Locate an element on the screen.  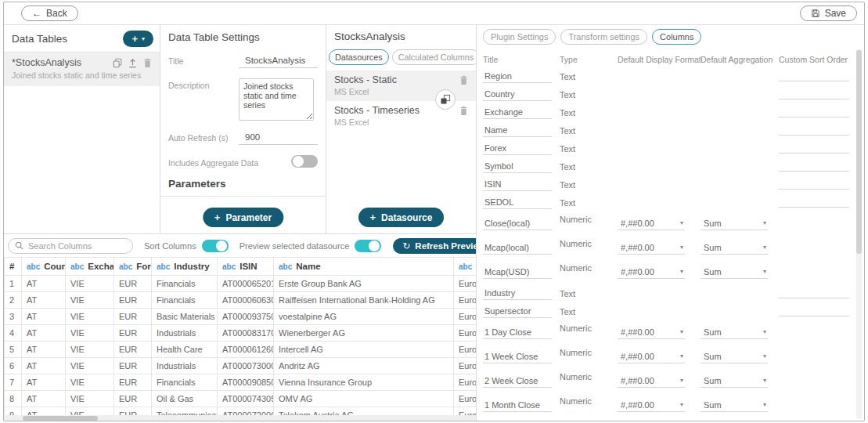
sort-columns-label: Sort Columns is located at coordinates (171, 246).